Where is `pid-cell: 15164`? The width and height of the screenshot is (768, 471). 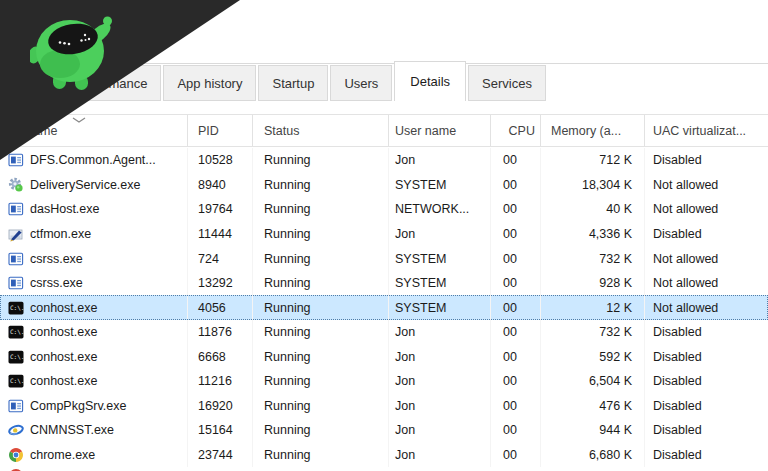 pid-cell: 15164 is located at coordinates (220, 430).